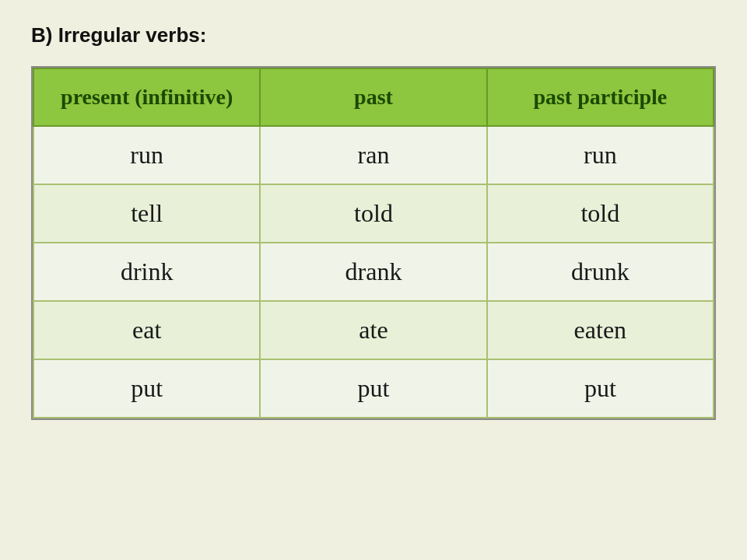 The image size is (747, 560). I want to click on cell-r0-c2: run, so click(601, 156).